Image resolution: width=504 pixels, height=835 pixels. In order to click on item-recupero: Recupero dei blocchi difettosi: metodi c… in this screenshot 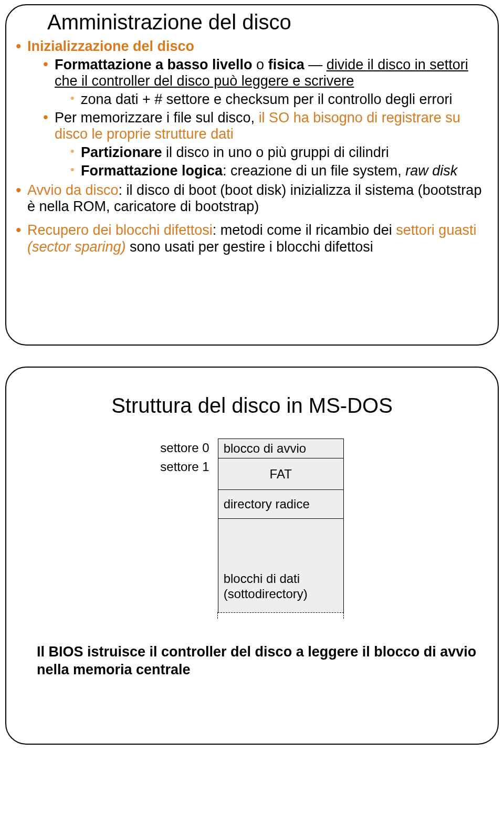, I will do `click(252, 238)`.